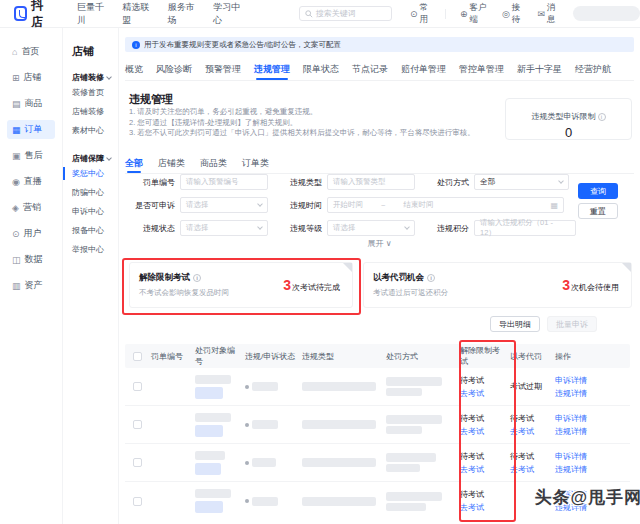 Image resolution: width=640 pixels, height=524 pixels. I want to click on violation-points-input: 请输入违规积分（01 - 12）, so click(525, 228).